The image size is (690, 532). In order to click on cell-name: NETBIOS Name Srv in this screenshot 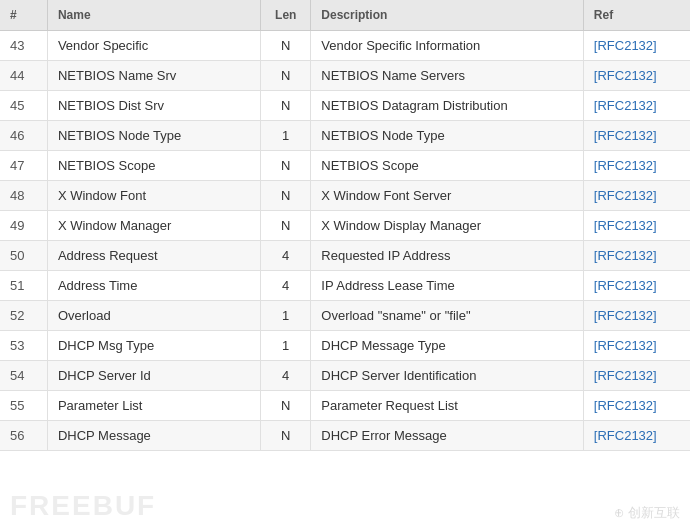, I will do `click(154, 76)`.